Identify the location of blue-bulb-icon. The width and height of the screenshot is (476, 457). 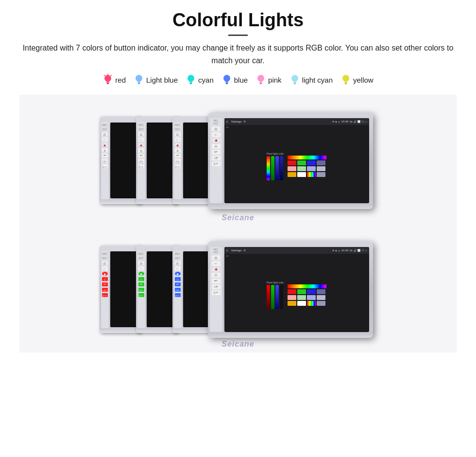
(227, 80).